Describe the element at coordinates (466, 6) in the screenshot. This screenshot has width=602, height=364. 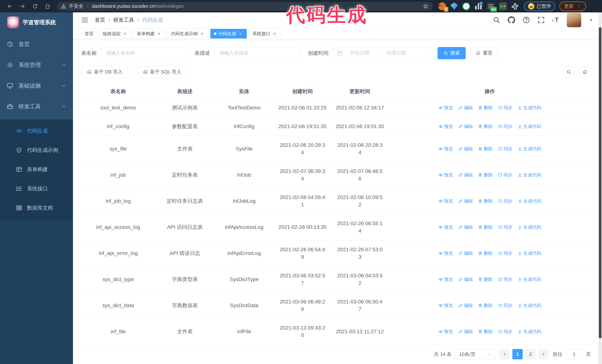
I see `check-extension-icon` at that location.